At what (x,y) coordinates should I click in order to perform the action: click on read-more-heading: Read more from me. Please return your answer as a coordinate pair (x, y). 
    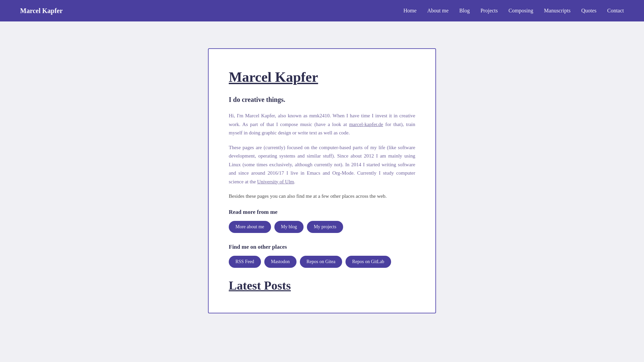
    Looking at the image, I should click on (322, 212).